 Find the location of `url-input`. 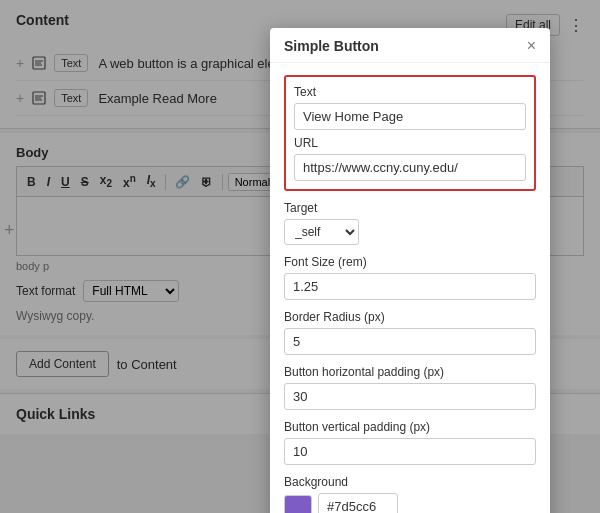

url-input is located at coordinates (410, 168).